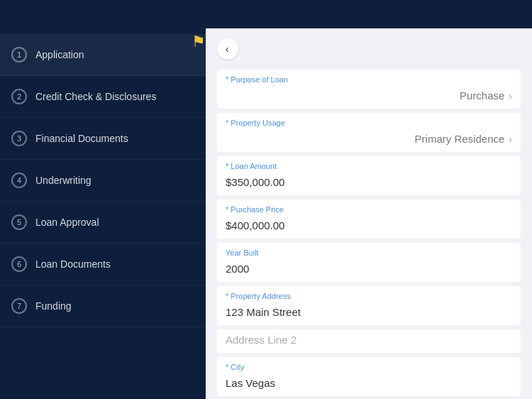 Image resolution: width=532 pixels, height=399 pixels. Describe the element at coordinates (103, 55) in the screenshot. I see `sidebar-item-application: 1Application⚑` at that location.